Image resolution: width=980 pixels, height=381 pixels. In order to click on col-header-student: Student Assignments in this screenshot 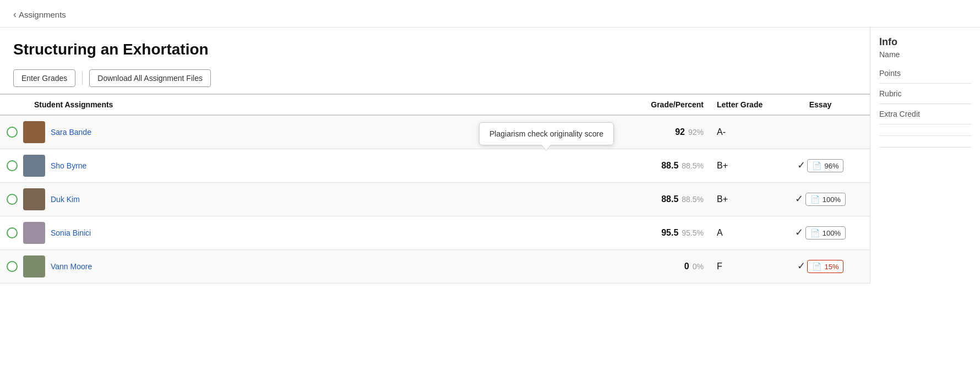, I will do `click(336, 105)`.